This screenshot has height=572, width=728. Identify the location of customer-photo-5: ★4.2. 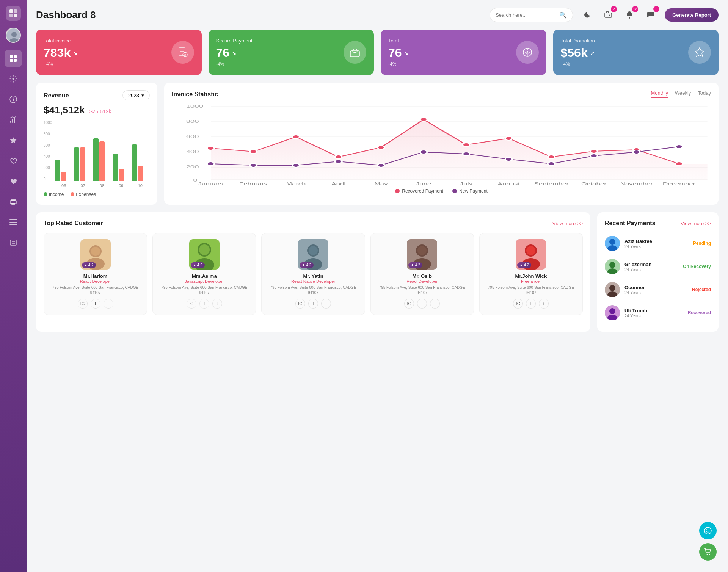
(531, 254).